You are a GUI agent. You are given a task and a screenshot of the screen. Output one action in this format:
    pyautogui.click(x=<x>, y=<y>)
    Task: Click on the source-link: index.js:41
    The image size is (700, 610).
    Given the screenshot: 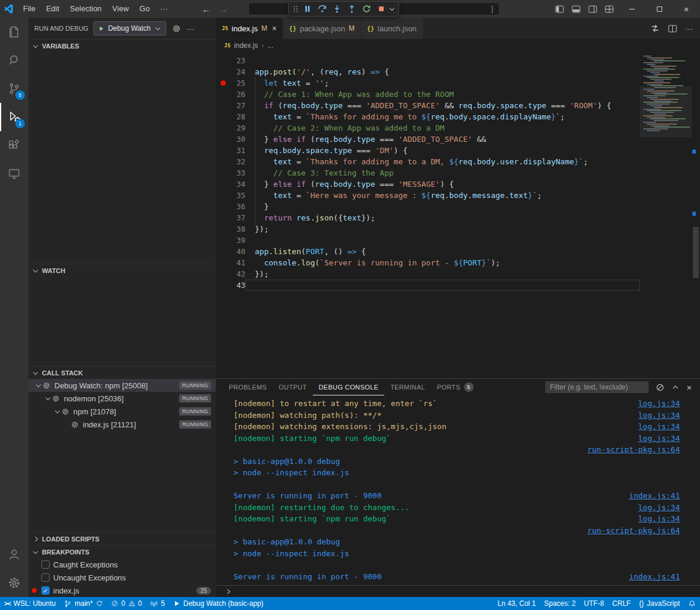 What is the action you would take?
    pyautogui.click(x=654, y=495)
    